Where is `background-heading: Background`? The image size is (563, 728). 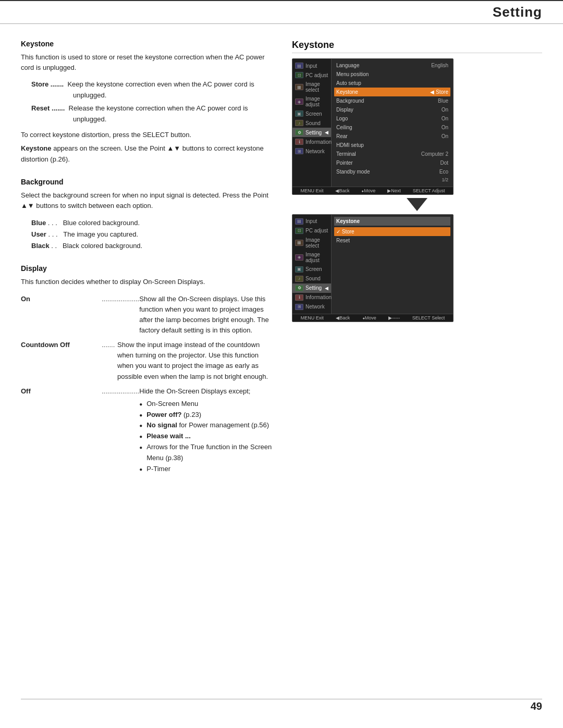
background-heading: Background is located at coordinates (149, 182).